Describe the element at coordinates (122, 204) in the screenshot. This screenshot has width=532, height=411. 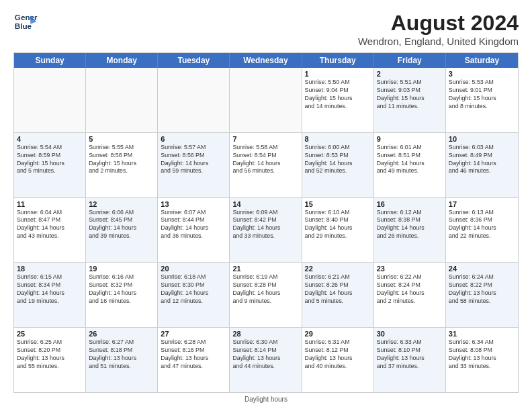
I see `day-number: 12` at that location.